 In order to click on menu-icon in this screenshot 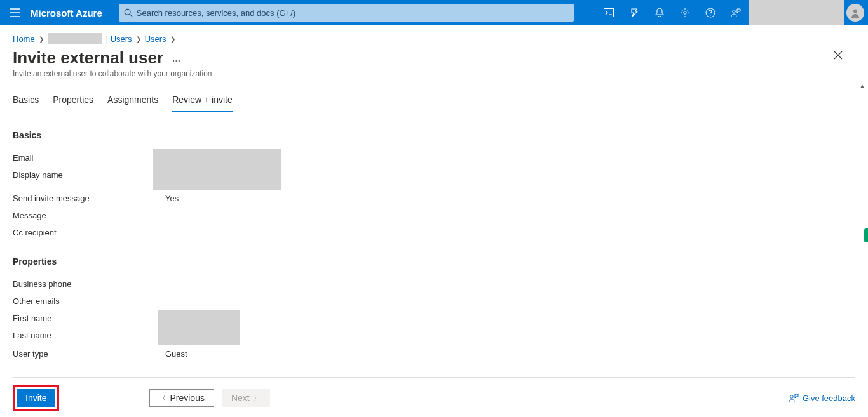, I will do `click(15, 13)`.